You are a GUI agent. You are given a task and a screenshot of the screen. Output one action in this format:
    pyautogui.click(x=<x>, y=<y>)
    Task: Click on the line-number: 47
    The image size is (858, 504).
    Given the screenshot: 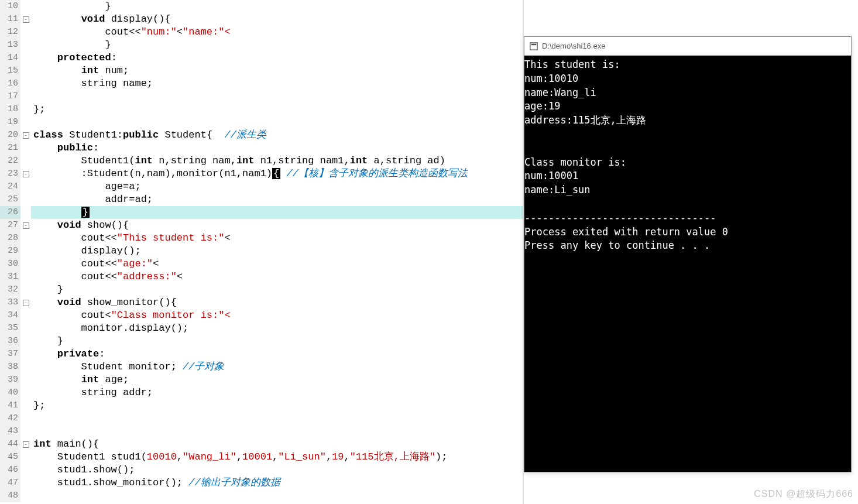 What is the action you would take?
    pyautogui.click(x=11, y=483)
    